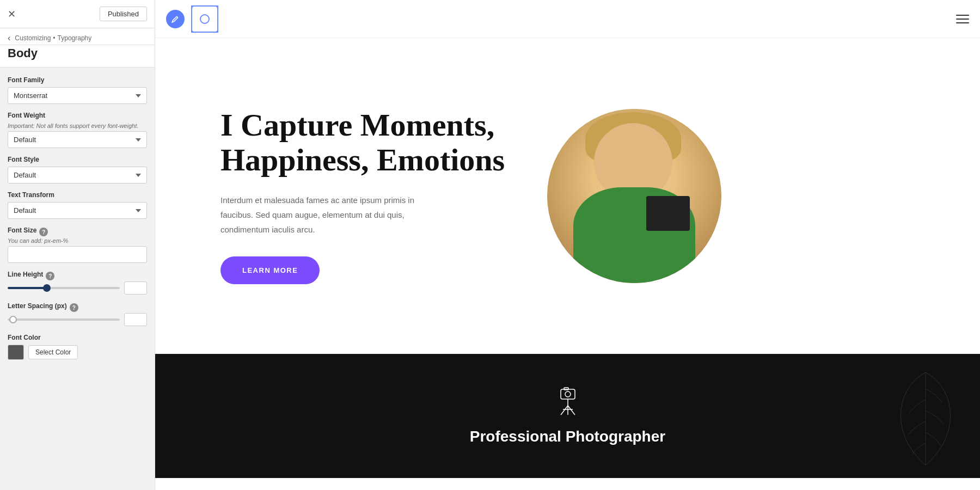 This screenshot has width=980, height=490. I want to click on letter-spacing-thumb, so click(13, 320).